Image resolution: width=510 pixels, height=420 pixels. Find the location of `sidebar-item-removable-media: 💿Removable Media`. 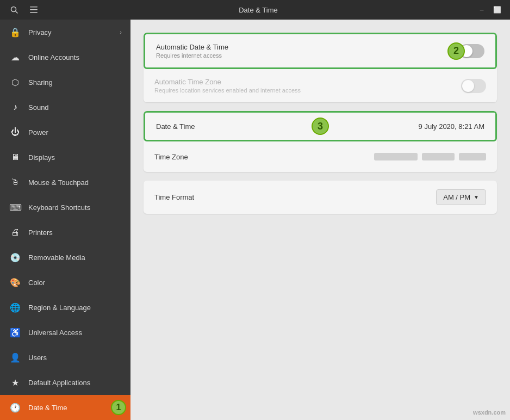

sidebar-item-removable-media: 💿Removable Media is located at coordinates (65, 257).